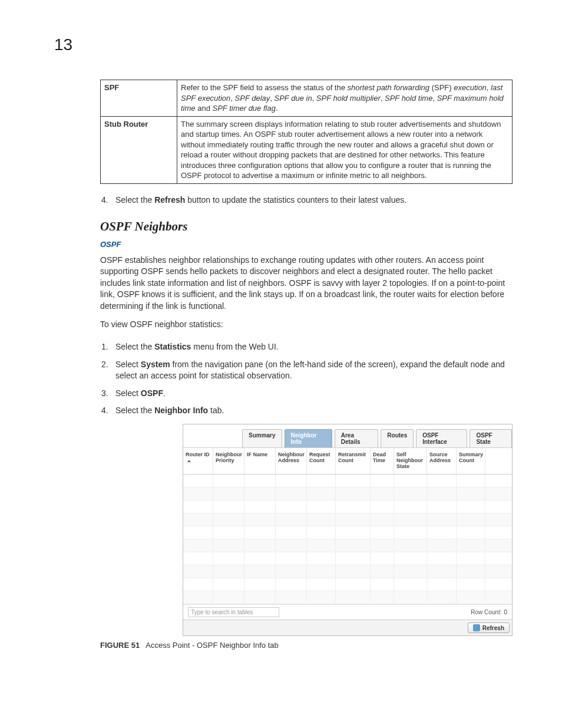 The width and height of the screenshot is (562, 728). I want to click on figure-label: FIGURE 51, so click(120, 645).